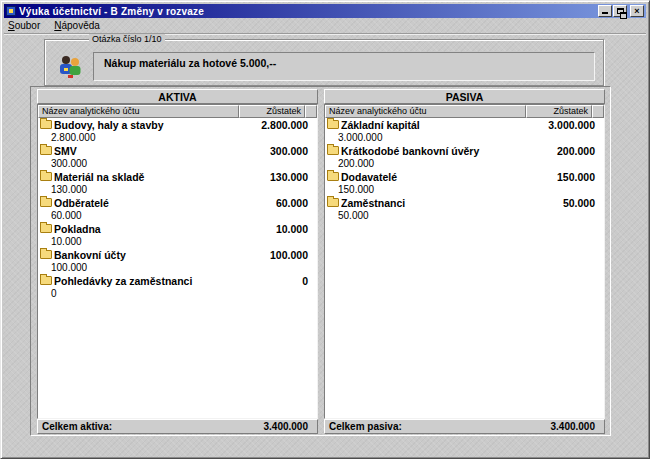  What do you see at coordinates (325, 26) in the screenshot?
I see `menu-bar: Soubor Nápověda` at bounding box center [325, 26].